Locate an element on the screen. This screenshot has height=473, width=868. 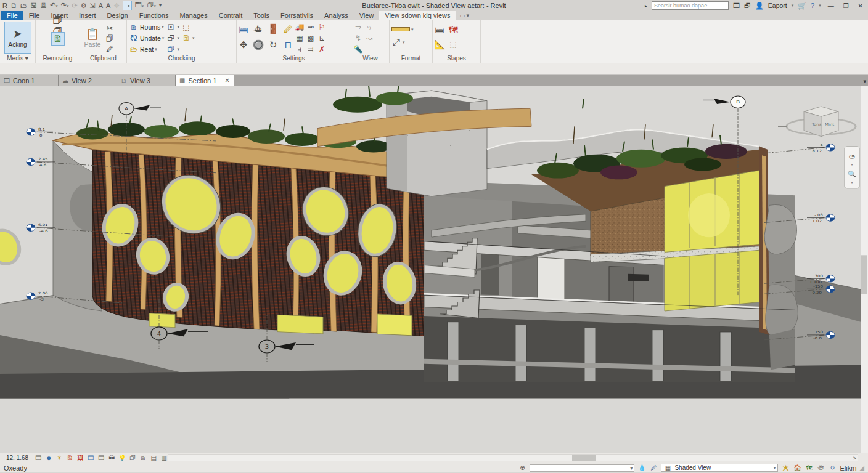
view-scale: 12. 1.68 is located at coordinates (17, 458).